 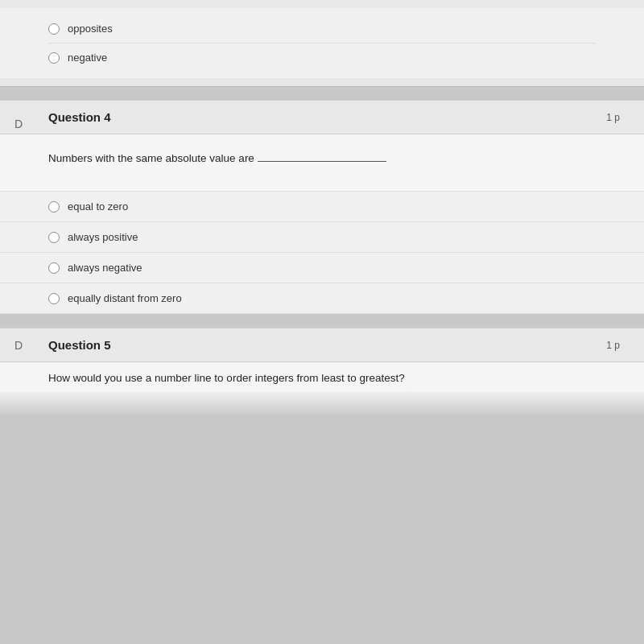 What do you see at coordinates (105, 267) in the screenshot?
I see `q4-option-always-negative-label: always negative` at bounding box center [105, 267].